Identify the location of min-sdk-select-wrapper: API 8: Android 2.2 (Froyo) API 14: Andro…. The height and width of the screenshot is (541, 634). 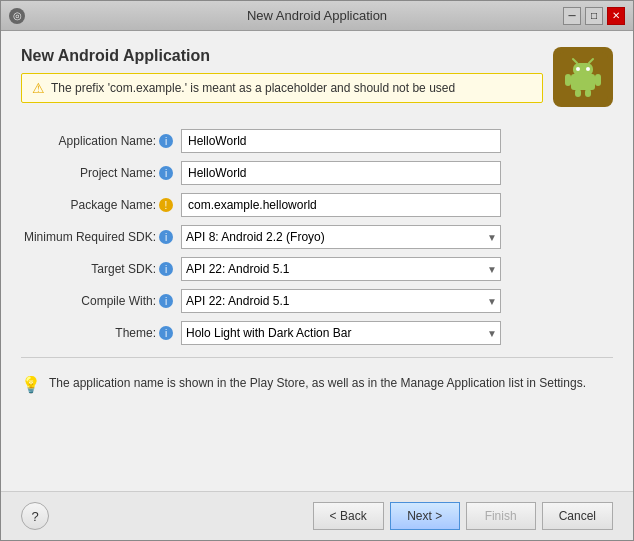
(341, 237).